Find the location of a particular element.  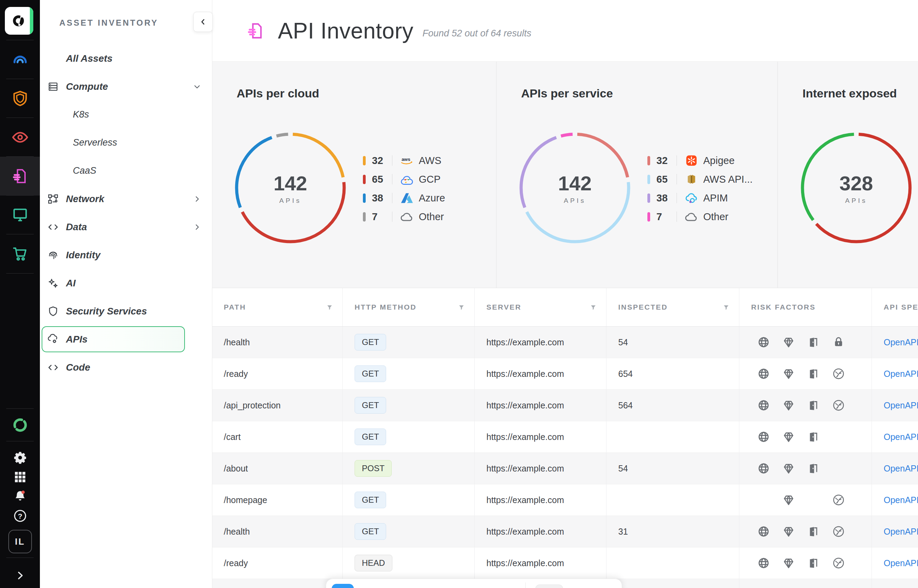

column-header-http-method: HTTP METHOD is located at coordinates (408, 307).